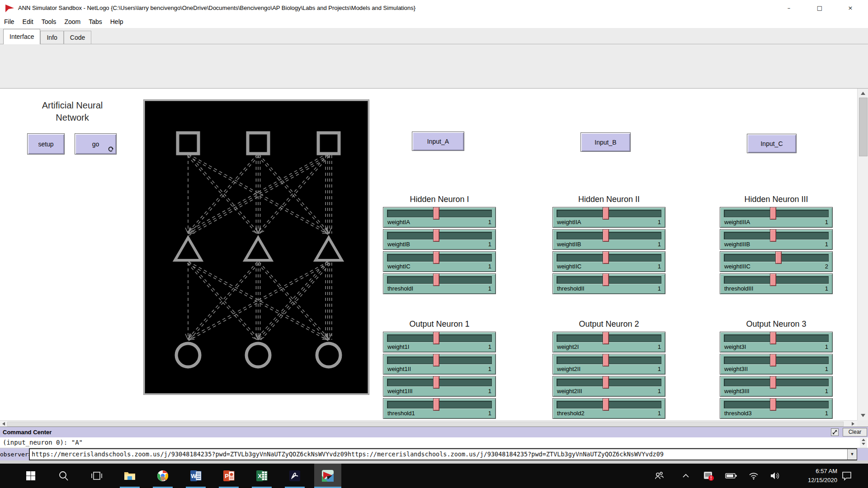 Image resolution: width=868 pixels, height=488 pixels. What do you see at coordinates (776, 386) in the screenshot?
I see `slider-weight3III: weight3III1` at bounding box center [776, 386].